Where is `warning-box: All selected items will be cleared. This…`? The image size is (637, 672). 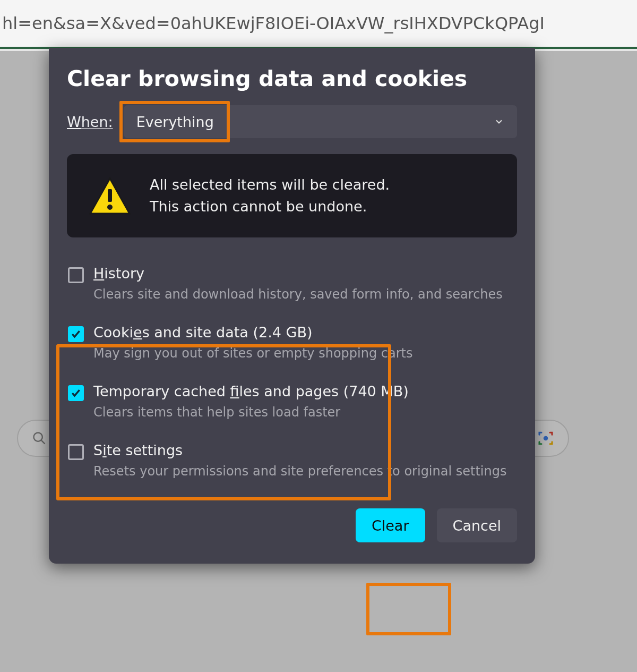 warning-box: All selected items will be cleared. This… is located at coordinates (292, 195).